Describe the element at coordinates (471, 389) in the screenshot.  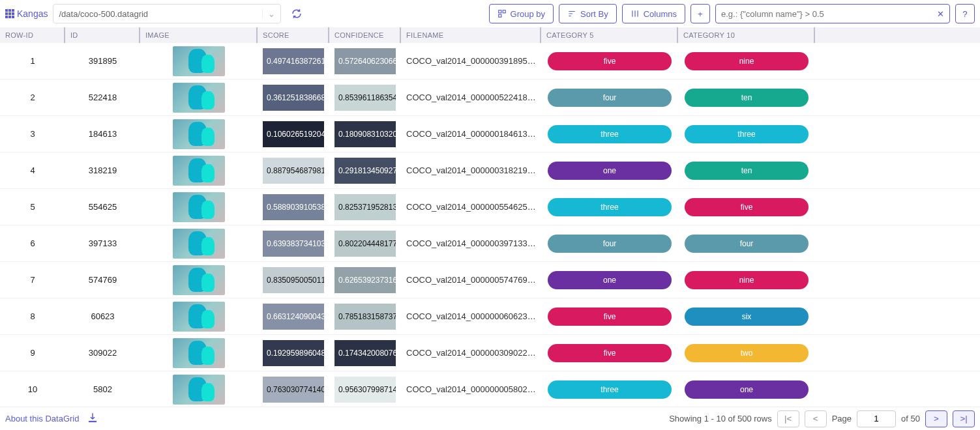
I see `cell-filename: COCO_val2014_000000005802.jpg` at that location.